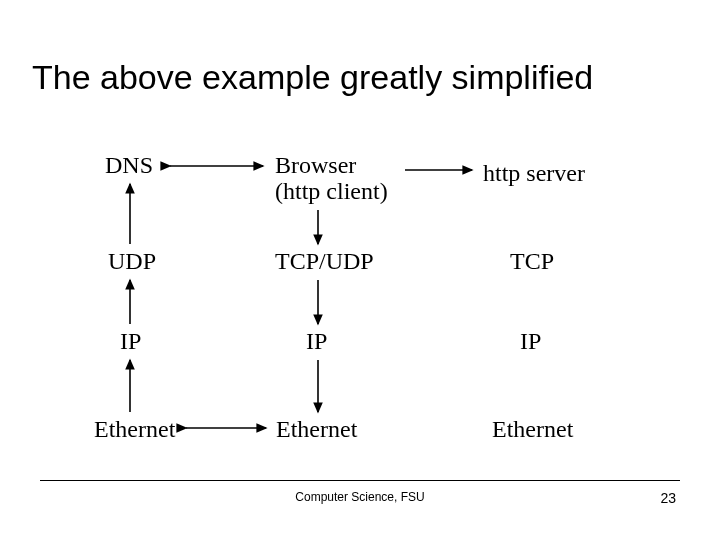  Describe the element at coordinates (668, 498) in the screenshot. I see `footer-page-number: 23` at that location.